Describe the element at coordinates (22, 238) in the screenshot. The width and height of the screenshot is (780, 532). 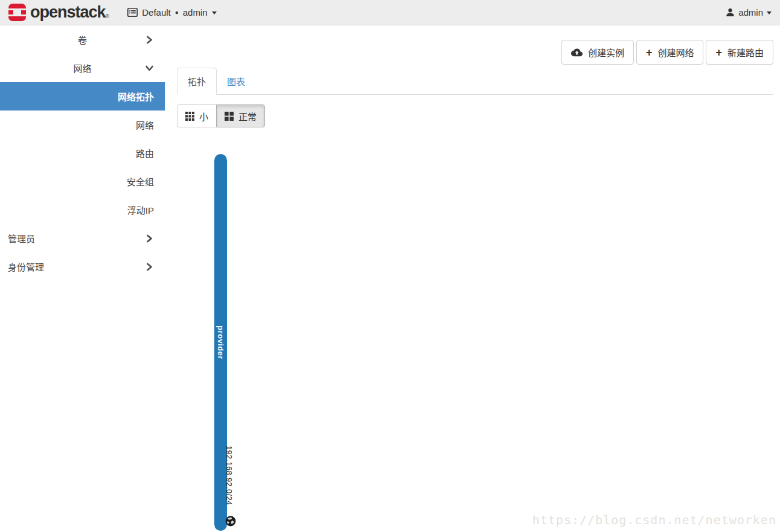
I see `sidebar-item-label: 管理员` at that location.